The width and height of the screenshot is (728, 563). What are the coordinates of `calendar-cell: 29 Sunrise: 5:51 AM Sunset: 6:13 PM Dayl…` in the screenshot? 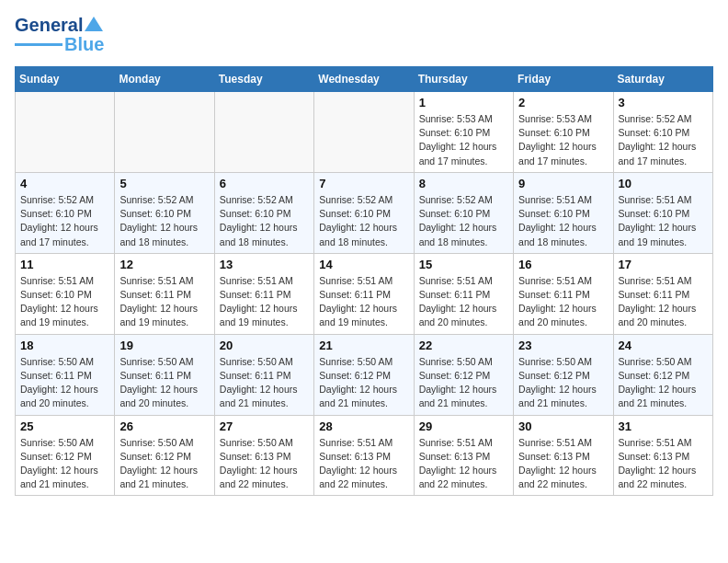 It's located at (463, 455).